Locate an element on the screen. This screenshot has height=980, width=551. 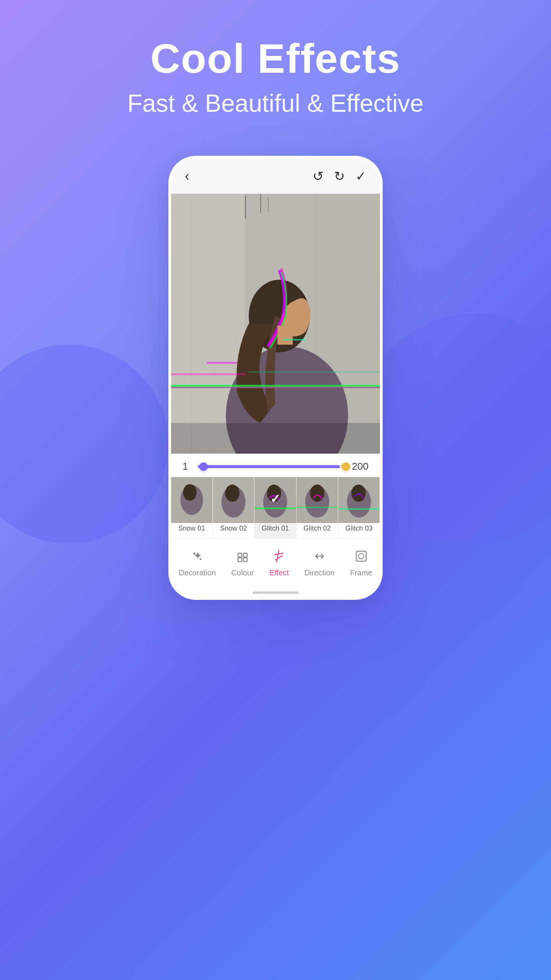
thumb-label-glitch03: Glitch 03 is located at coordinates (359, 528).